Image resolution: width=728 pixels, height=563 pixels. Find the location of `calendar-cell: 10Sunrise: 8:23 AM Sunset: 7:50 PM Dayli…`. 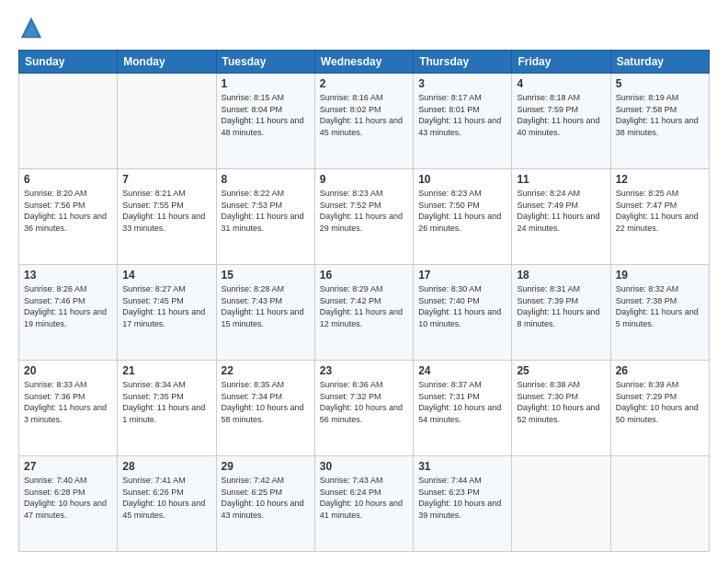

calendar-cell: 10Sunrise: 8:23 AM Sunset: 7:50 PM Dayli… is located at coordinates (463, 217).